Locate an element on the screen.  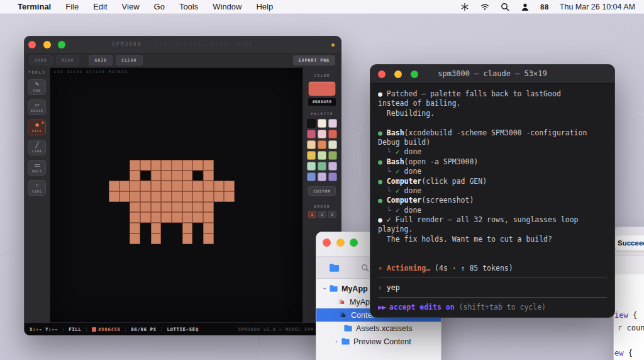
terminal-text: ✓ is located at coordinates (397, 171).